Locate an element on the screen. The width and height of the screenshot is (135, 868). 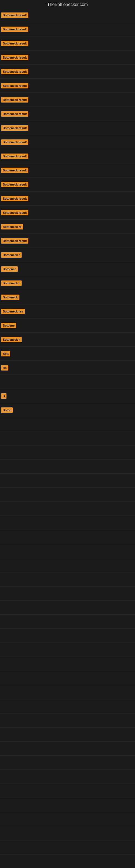
list-item: Bottleneck re is located at coordinates (68, 227).